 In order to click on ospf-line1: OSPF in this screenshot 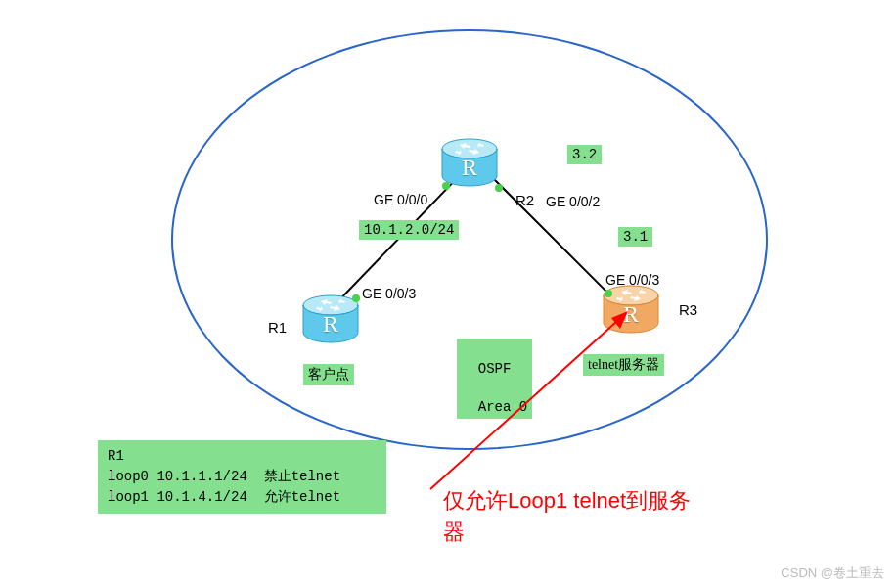, I will do `click(495, 369)`.